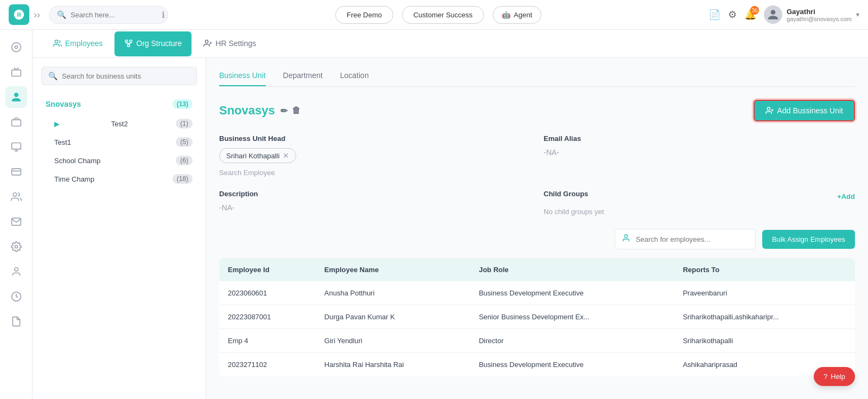  Describe the element at coordinates (84, 43) in the screenshot. I see `tab-employees-label: Employees` at that location.